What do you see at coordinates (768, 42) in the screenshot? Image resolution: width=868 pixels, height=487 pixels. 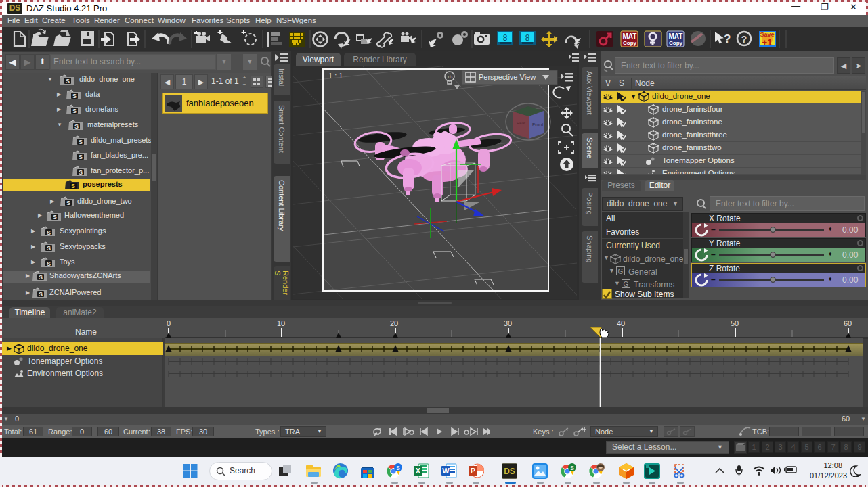 I see `svg-text: +1` at bounding box center [768, 42].